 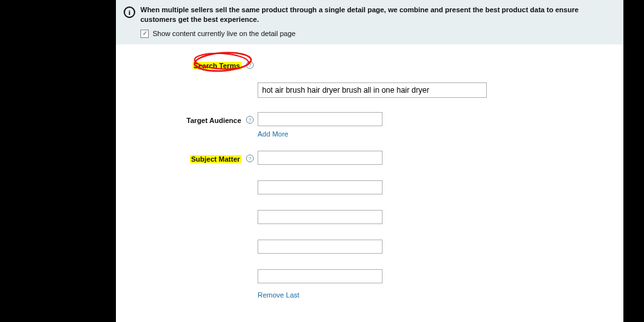 What do you see at coordinates (370, 77) in the screenshot?
I see `search-terms-section: Search Terms ?` at bounding box center [370, 77].